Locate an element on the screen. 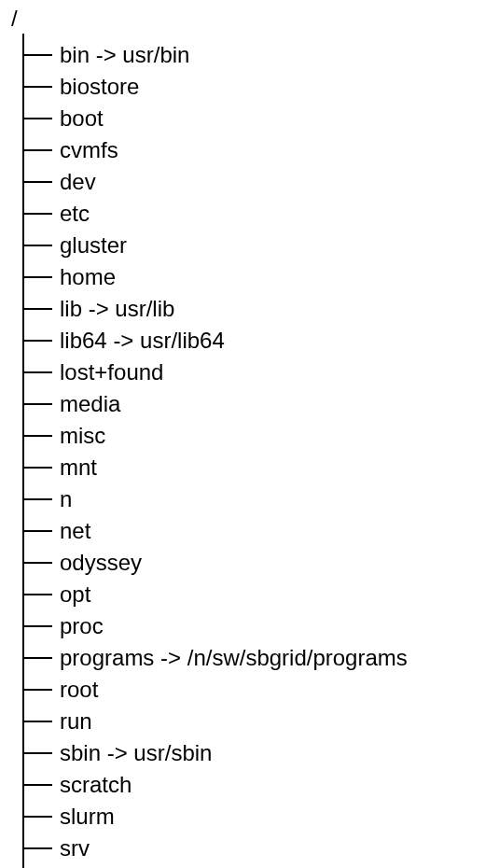 The height and width of the screenshot is (868, 485). tree-node: etc is located at coordinates (254, 214).